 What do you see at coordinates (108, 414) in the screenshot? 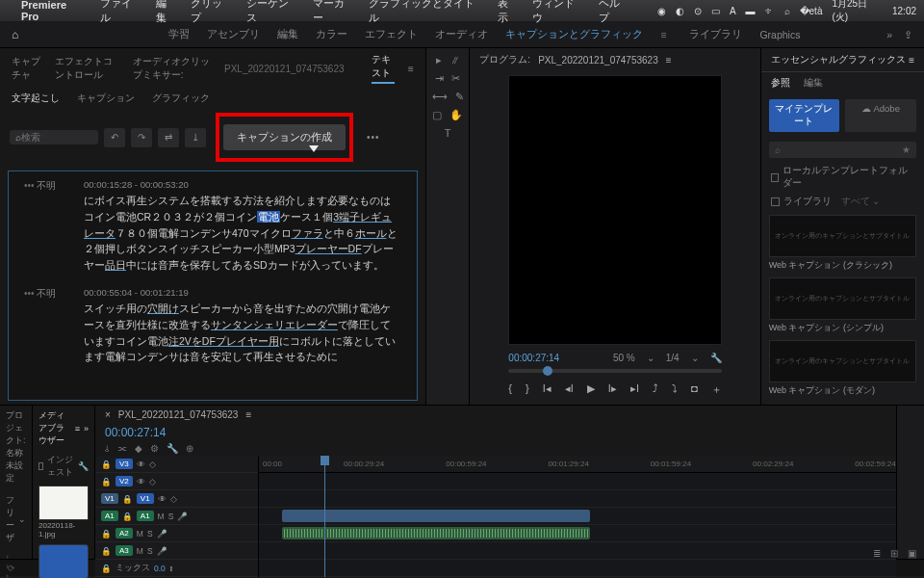
I see `close-icon: ×` at bounding box center [108, 414].